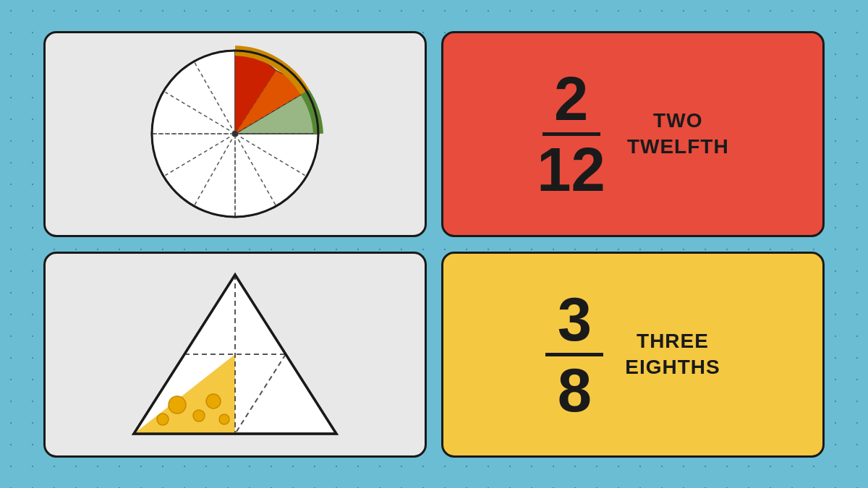 The width and height of the screenshot is (868, 488). What do you see at coordinates (235, 354) in the screenshot?
I see `triangle-svg` at bounding box center [235, 354].